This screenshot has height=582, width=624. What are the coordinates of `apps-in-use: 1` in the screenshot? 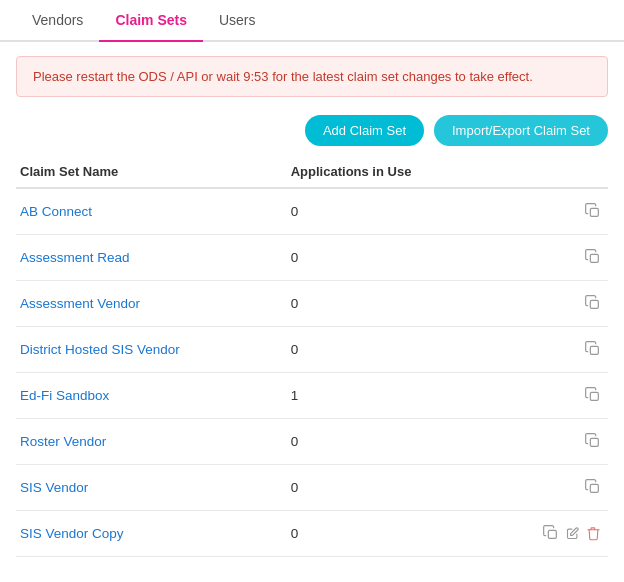 It's located at (388, 396).